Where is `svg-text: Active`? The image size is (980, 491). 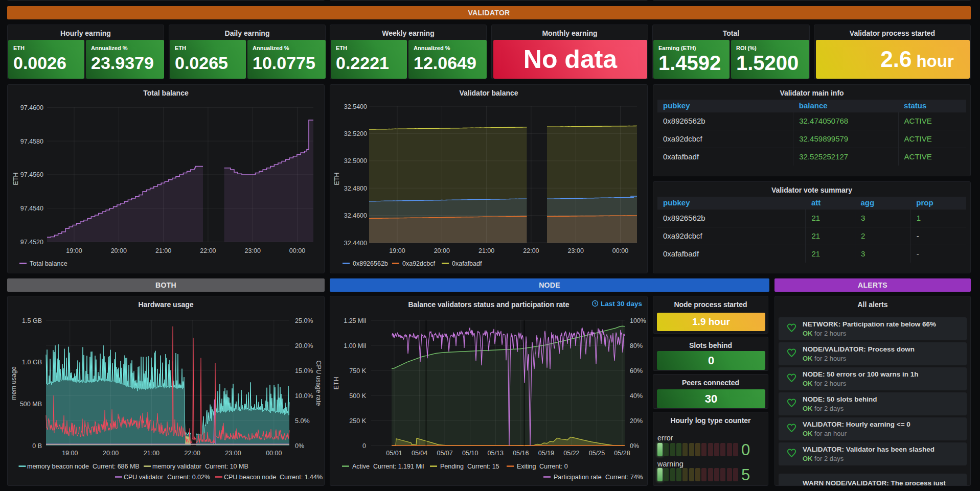 svg-text: Active is located at coordinates (361, 466).